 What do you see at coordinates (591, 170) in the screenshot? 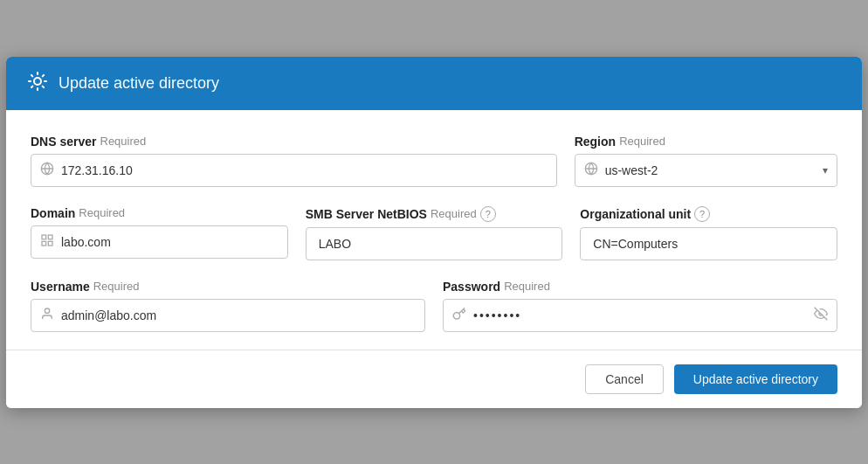
I see `region-icon` at bounding box center [591, 170].